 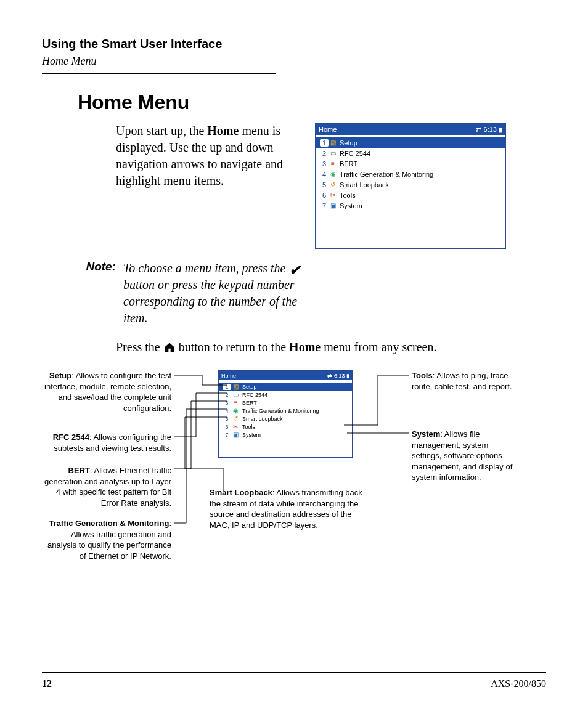 I want to click on device-status: ⇄ 6:13 ▮, so click(x=489, y=129).